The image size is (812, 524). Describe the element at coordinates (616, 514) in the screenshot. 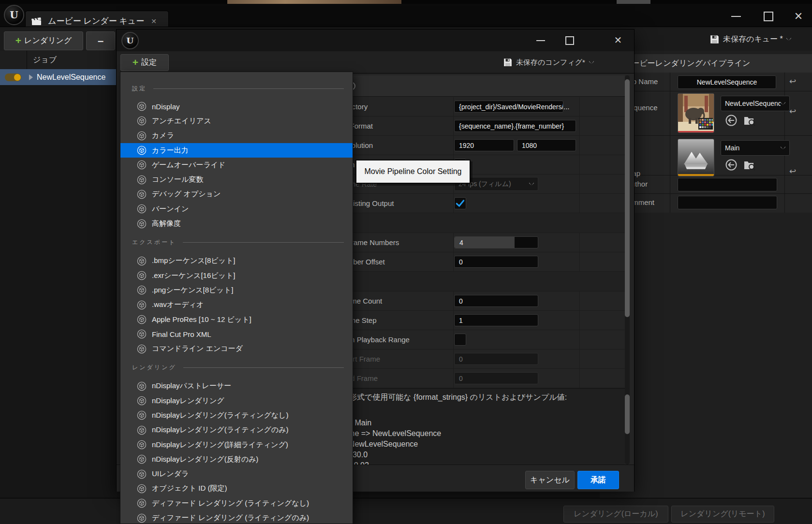

I see `render-local-button: レンダリング(ローカル)` at that location.